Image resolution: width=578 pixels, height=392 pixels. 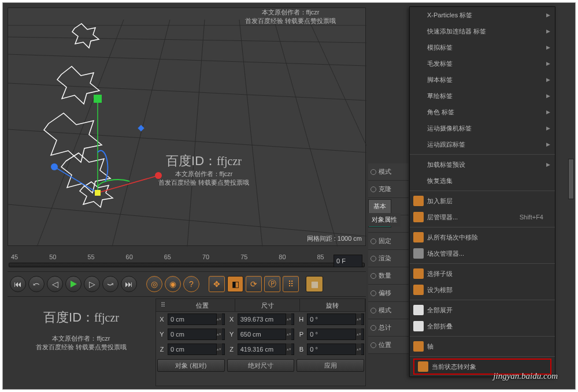 I want to click on menu-item: 选择子级, so click(x=482, y=274).